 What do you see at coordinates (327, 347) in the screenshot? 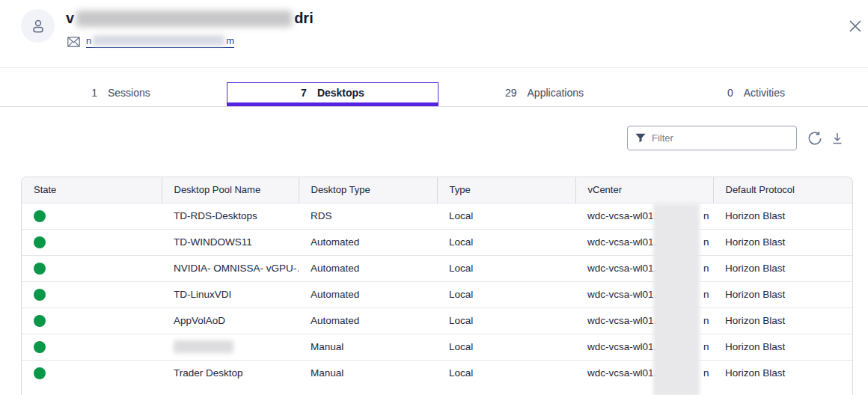
I see `desktop-type: Manual` at bounding box center [327, 347].